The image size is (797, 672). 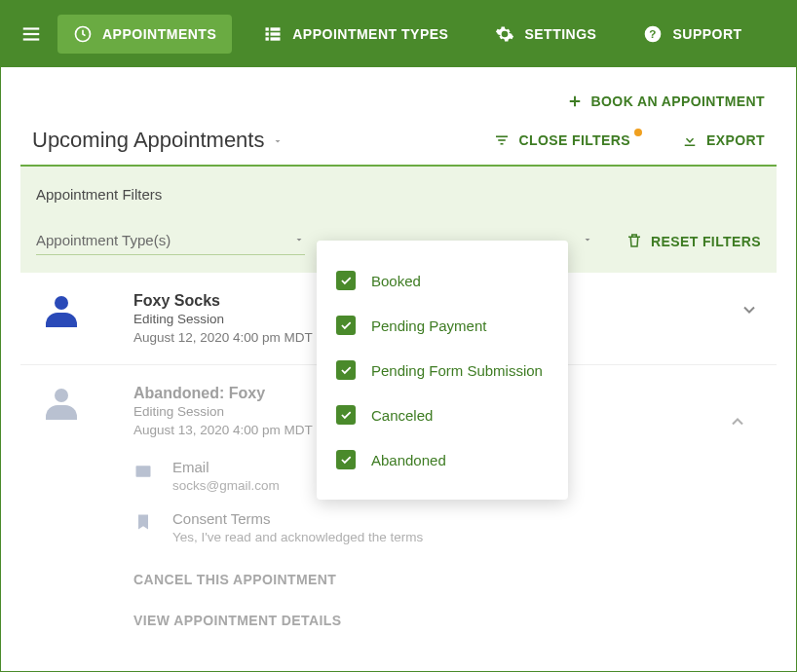 I want to click on option-label: Pending Form Submission, so click(x=457, y=370).